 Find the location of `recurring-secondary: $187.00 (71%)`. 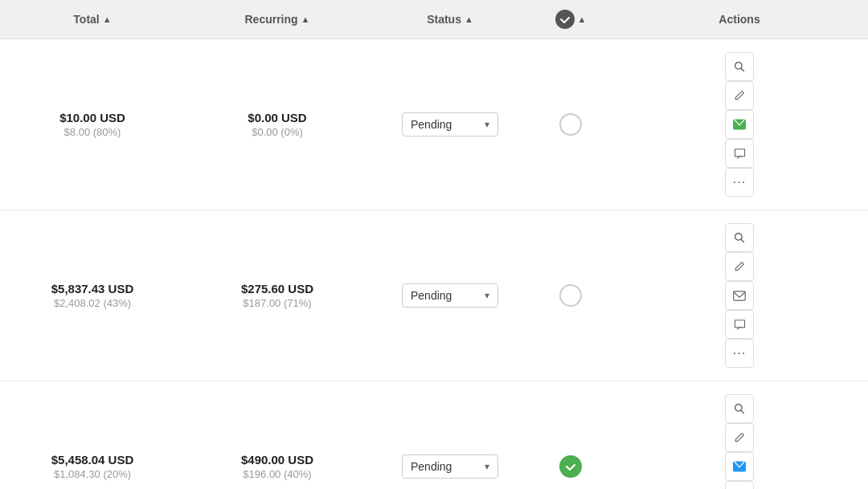

recurring-secondary: $187.00 (71%) is located at coordinates (276, 304).